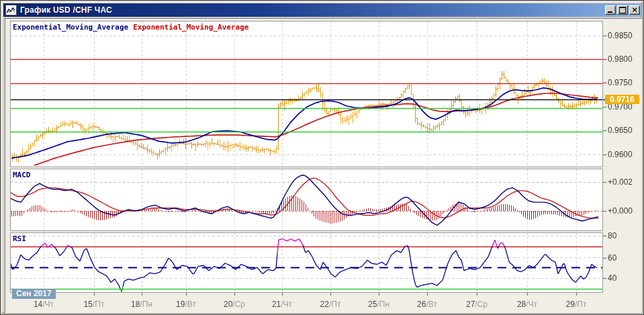 Image resolution: width=644 pixels, height=315 pixels. Describe the element at coordinates (620, 154) in the screenshot. I see `price-axis-label: 0.9600` at that location.